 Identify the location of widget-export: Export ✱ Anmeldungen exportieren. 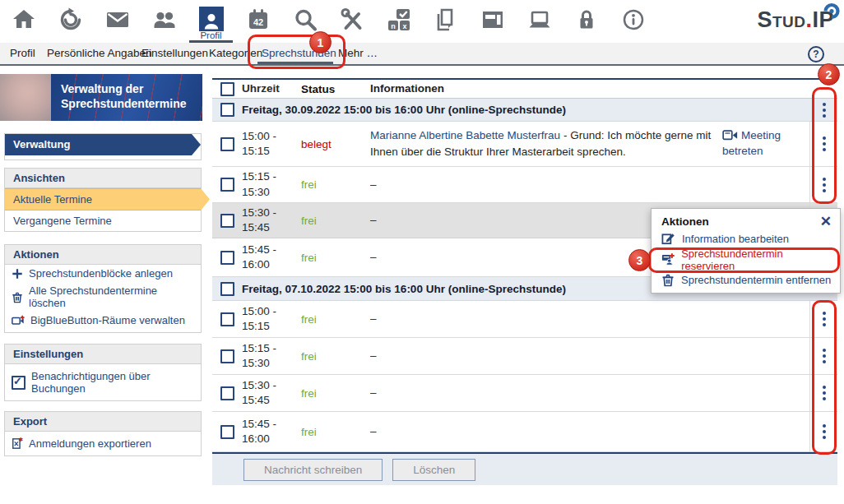
(103, 434).